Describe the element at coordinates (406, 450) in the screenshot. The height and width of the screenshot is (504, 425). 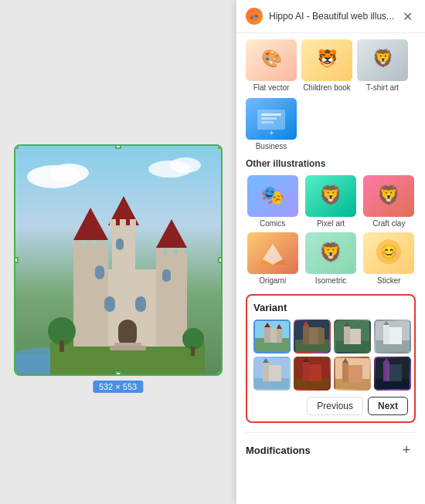
I see `modifications-add-button: +` at that location.